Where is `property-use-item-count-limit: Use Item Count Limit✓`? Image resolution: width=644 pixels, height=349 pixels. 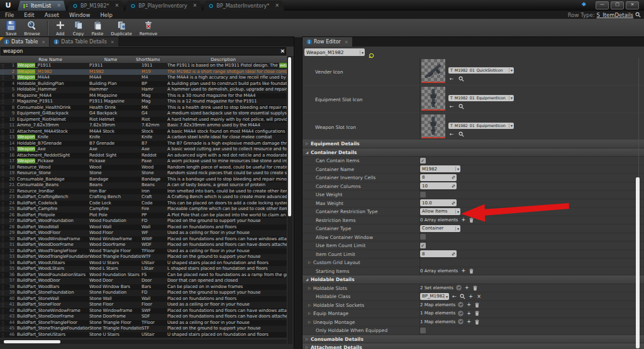
property-use-item-count-limit: Use Item Count Limit✓ is located at coordinates (473, 246).